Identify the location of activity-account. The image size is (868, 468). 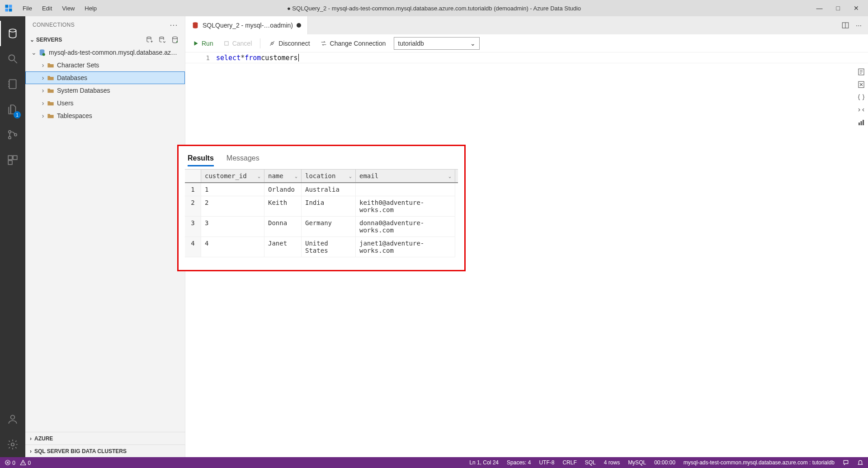
(13, 419).